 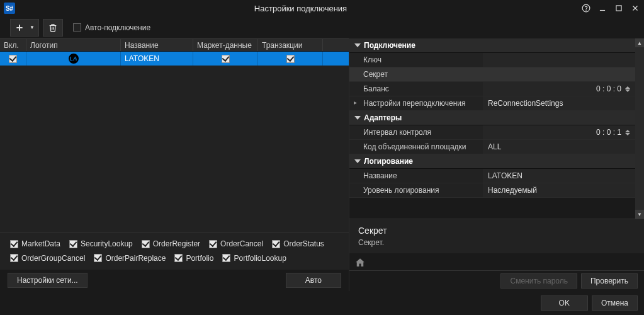 I want to click on check-button: Проверить, so click(x=609, y=281).